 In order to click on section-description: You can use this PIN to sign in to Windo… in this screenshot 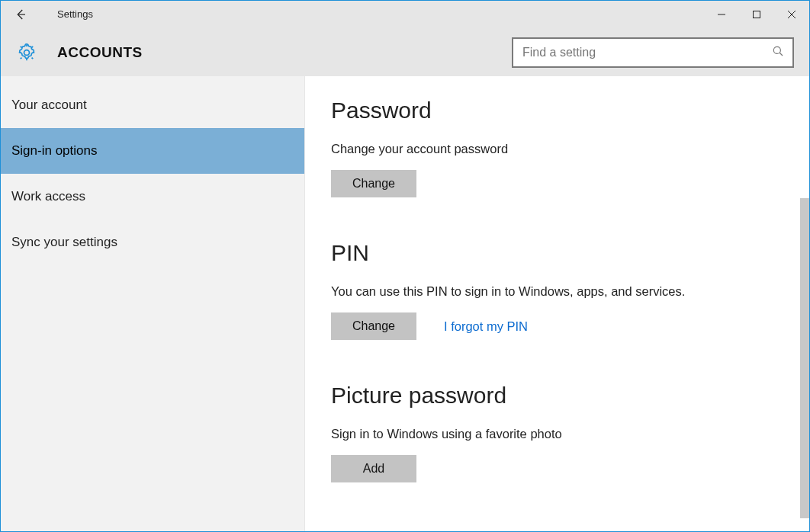, I will do `click(561, 291)`.